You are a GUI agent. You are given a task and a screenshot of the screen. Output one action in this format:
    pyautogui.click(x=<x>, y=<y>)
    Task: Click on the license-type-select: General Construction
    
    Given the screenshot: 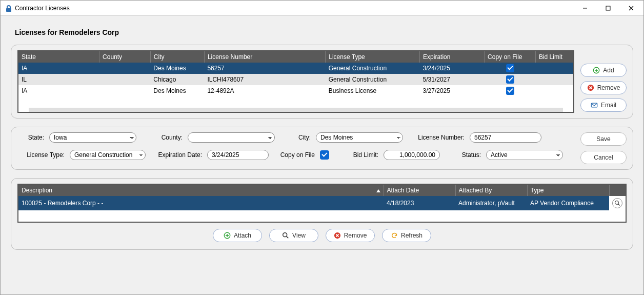 What is the action you would take?
    pyautogui.click(x=108, y=155)
    